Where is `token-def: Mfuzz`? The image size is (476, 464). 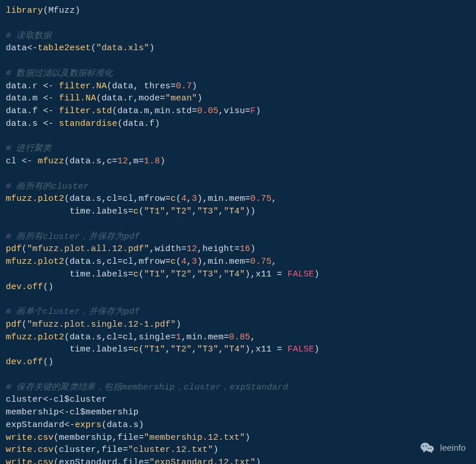 token-def: Mfuzz is located at coordinates (62, 10).